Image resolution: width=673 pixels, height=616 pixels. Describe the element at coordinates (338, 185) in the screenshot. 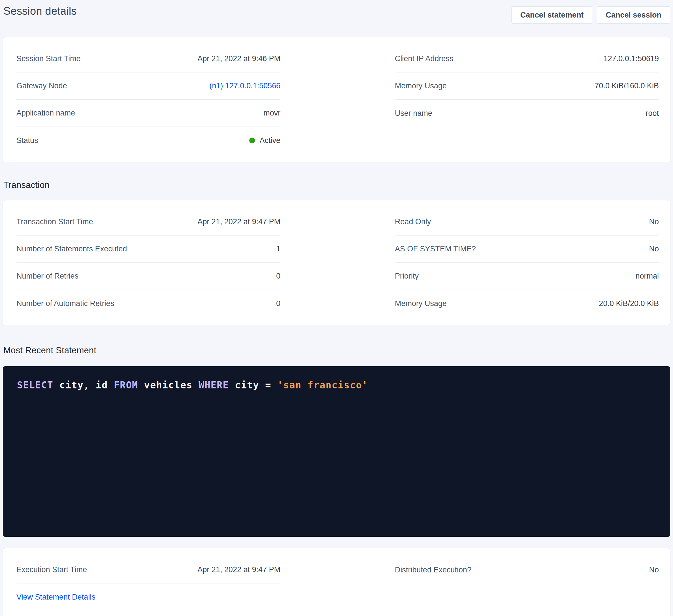

I see `transaction-section-heading: Transaction` at that location.